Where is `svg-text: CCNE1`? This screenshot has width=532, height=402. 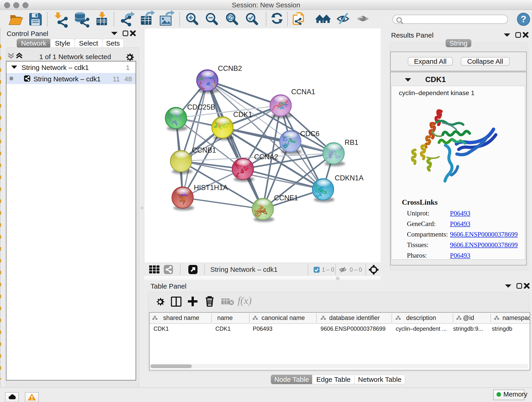
svg-text: CCNE1 is located at coordinates (286, 198).